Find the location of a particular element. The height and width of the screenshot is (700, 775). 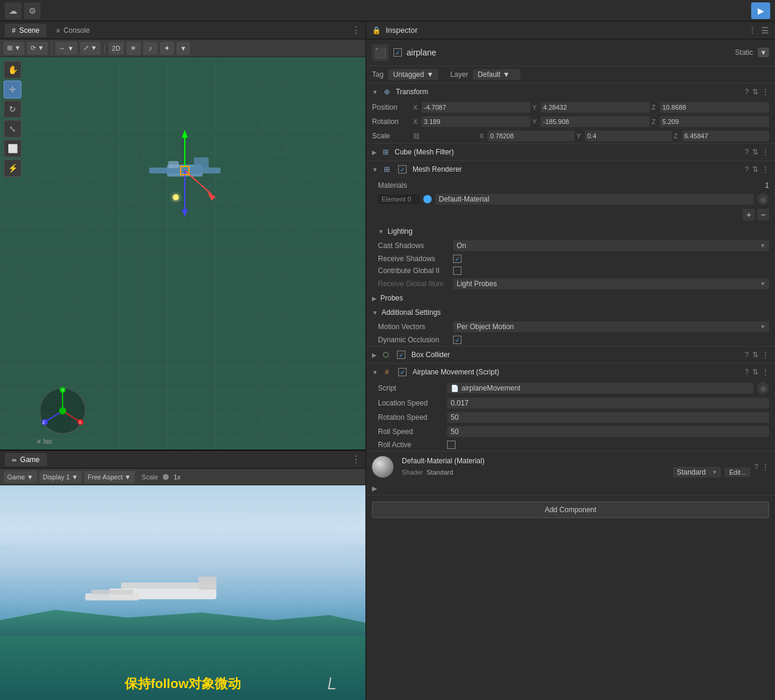

toolbar-fx-btn: ✦ is located at coordinates (167, 48).